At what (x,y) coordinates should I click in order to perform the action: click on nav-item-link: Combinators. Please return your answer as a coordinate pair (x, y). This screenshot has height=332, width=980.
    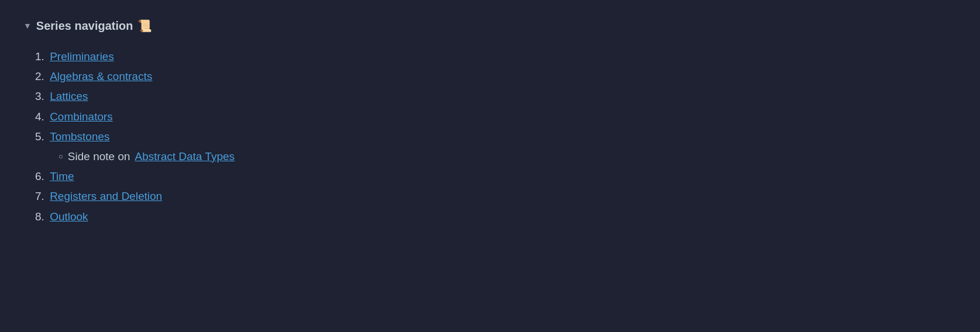
    Looking at the image, I should click on (81, 117).